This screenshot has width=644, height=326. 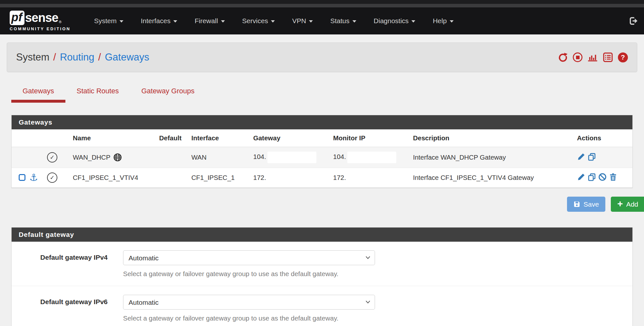 I want to click on default-gateway-ipv6-help: Select a gateway or failover gateway gro…, so click(x=249, y=318).